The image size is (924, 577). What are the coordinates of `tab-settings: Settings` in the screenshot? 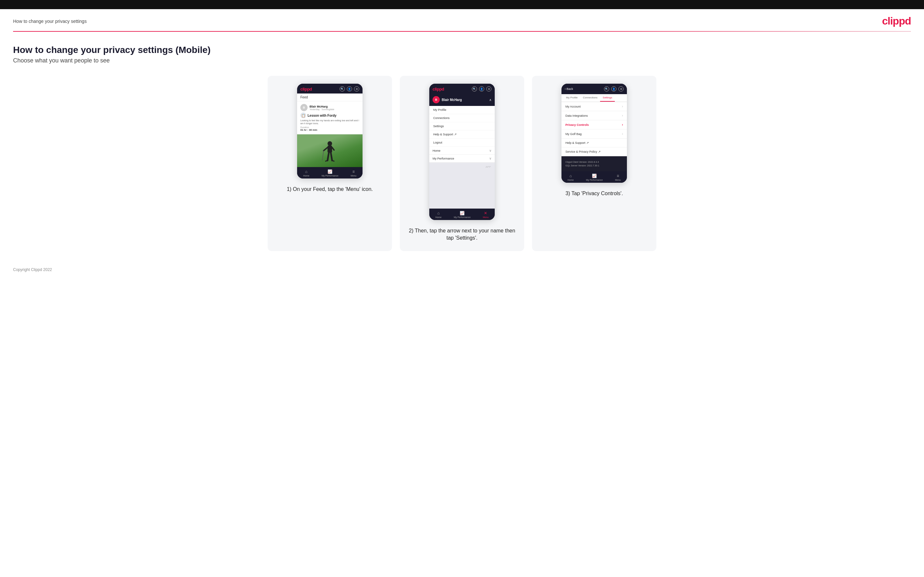 It's located at (607, 98).